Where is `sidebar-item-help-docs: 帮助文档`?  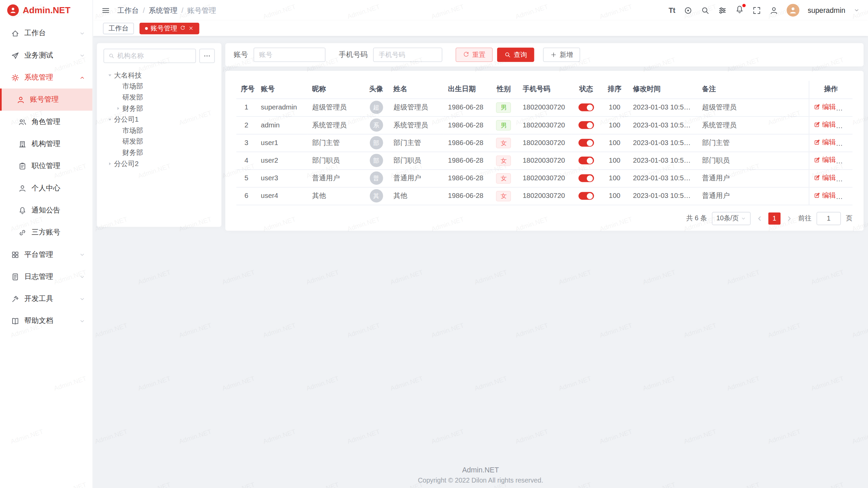 sidebar-item-help-docs: 帮助文档 is located at coordinates (46, 321).